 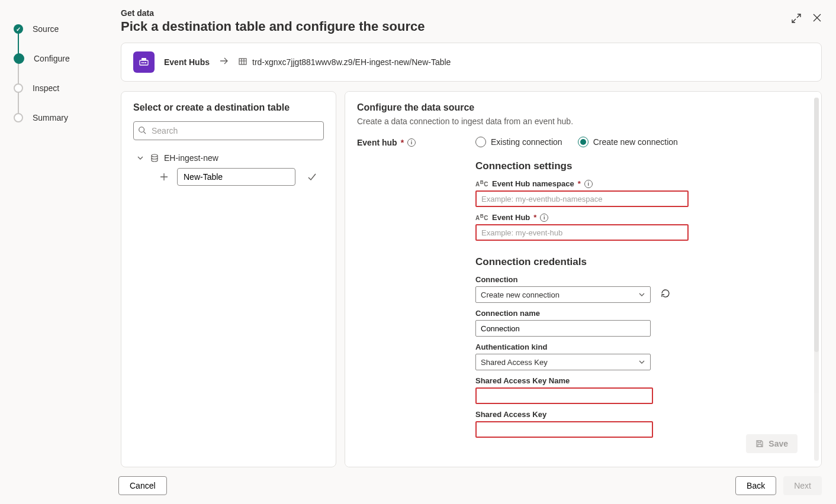 I want to click on step-label: Inspect, so click(x=46, y=88).